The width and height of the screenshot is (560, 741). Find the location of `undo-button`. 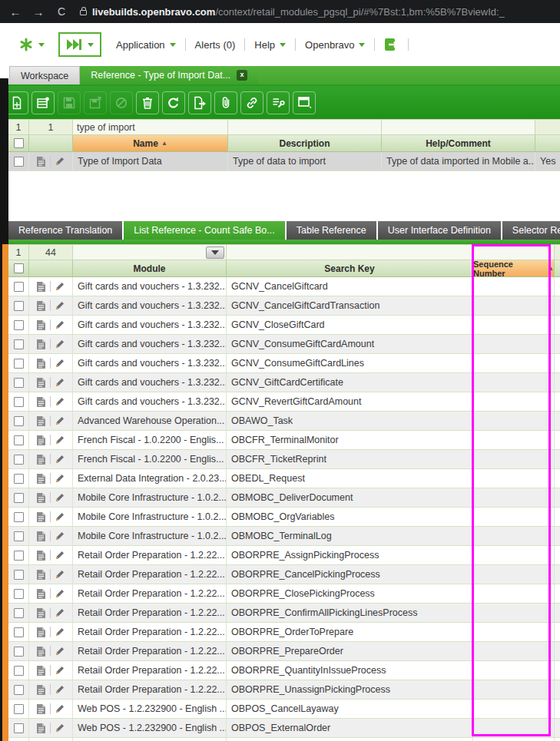

undo-button is located at coordinates (121, 103).